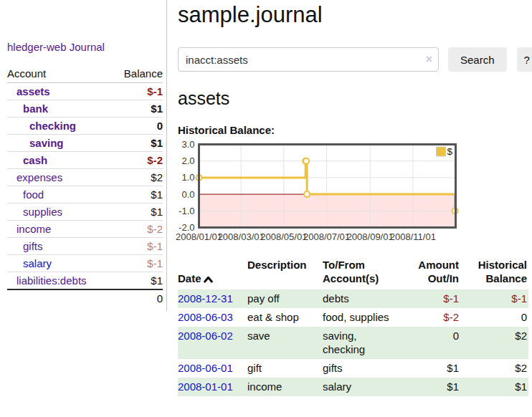 This screenshot has height=417, width=532. Describe the element at coordinates (355, 99) in the screenshot. I see `account-heading: assets` at that location.